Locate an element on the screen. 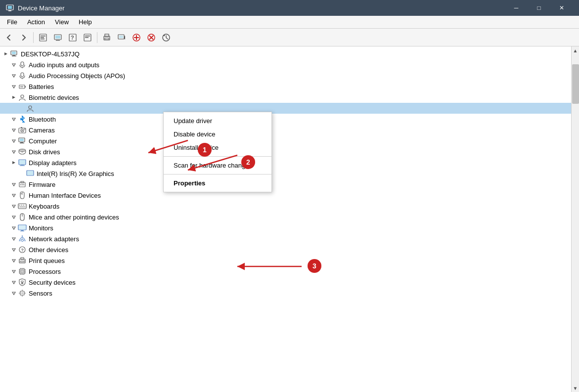  tree-item-firmware: Firmware is located at coordinates (286, 184).